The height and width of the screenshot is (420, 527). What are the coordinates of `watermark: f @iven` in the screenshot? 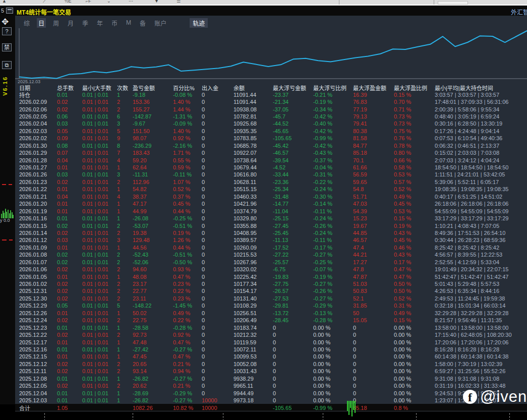 It's located at (495, 397).